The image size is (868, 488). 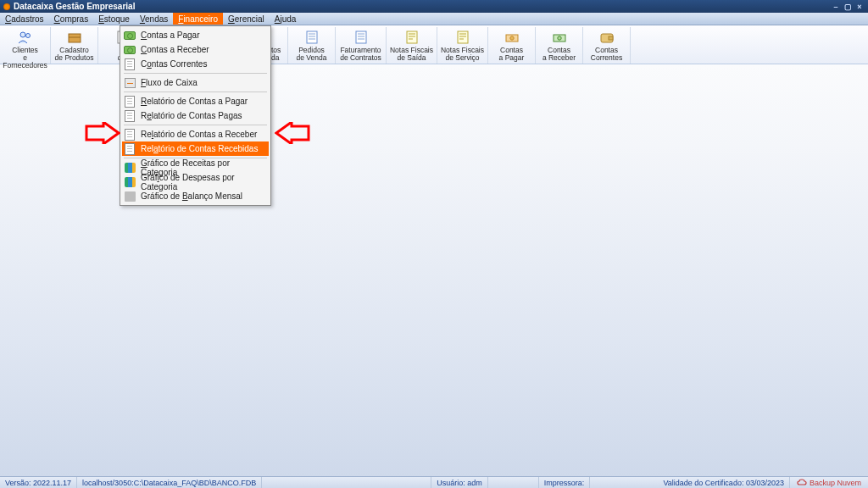 What do you see at coordinates (836, 483) in the screenshot?
I see `backup-cloud-label: Backup Nuvem` at bounding box center [836, 483].